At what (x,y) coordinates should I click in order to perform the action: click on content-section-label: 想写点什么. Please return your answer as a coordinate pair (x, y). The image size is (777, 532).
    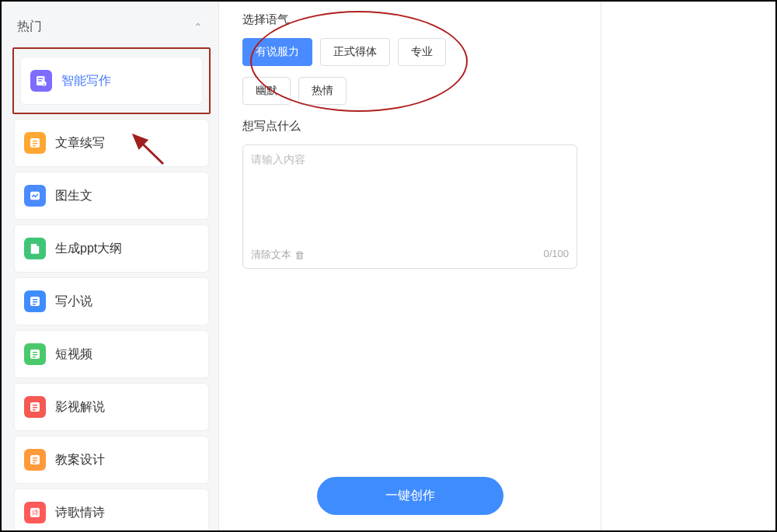
    Looking at the image, I should click on (410, 126).